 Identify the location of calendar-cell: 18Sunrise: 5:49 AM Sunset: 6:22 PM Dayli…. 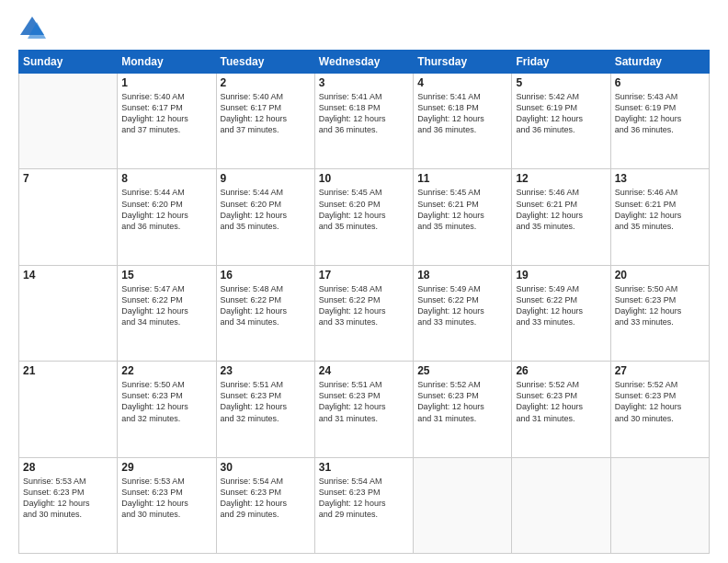
(463, 313).